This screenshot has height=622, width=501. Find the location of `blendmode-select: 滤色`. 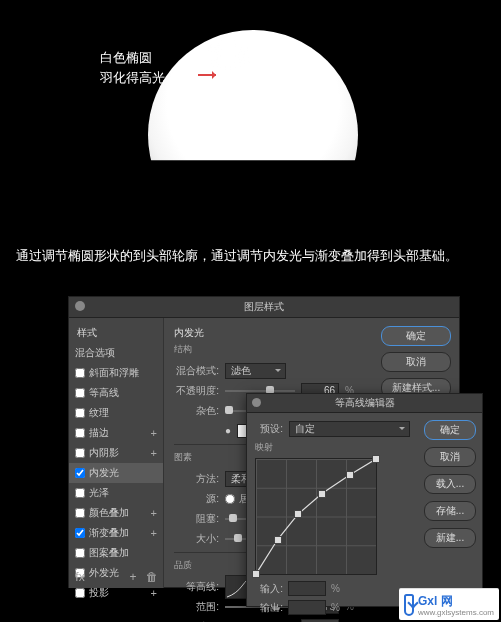

blendmode-select: 滤色 is located at coordinates (256, 371).